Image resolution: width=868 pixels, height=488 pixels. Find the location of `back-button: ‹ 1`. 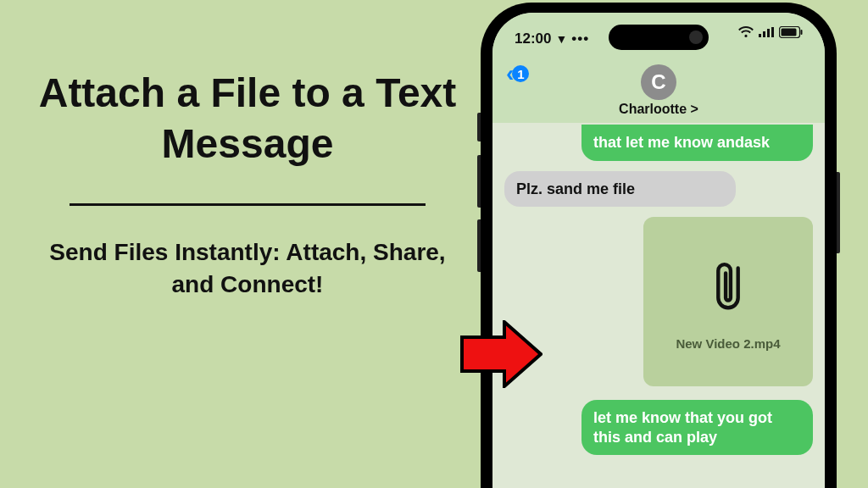

back-button: ‹ 1 is located at coordinates (517, 74).